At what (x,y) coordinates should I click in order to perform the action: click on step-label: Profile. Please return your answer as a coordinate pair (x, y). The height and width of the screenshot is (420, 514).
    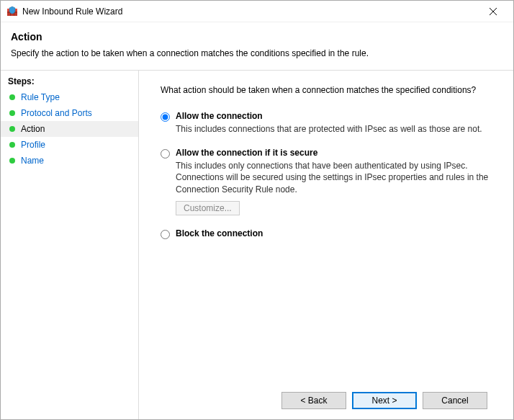
    Looking at the image, I should click on (33, 145).